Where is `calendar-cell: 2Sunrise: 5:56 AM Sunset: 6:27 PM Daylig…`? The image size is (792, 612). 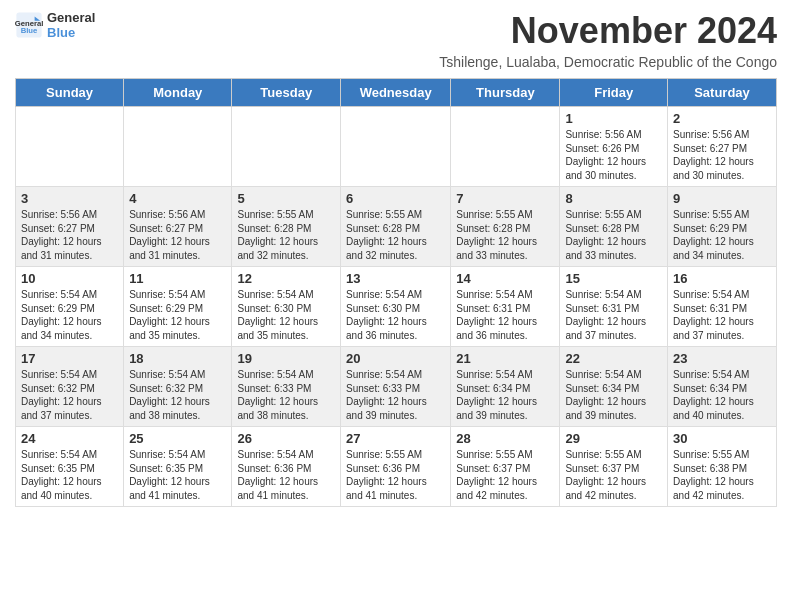 calendar-cell: 2Sunrise: 5:56 AM Sunset: 6:27 PM Daylig… is located at coordinates (722, 147).